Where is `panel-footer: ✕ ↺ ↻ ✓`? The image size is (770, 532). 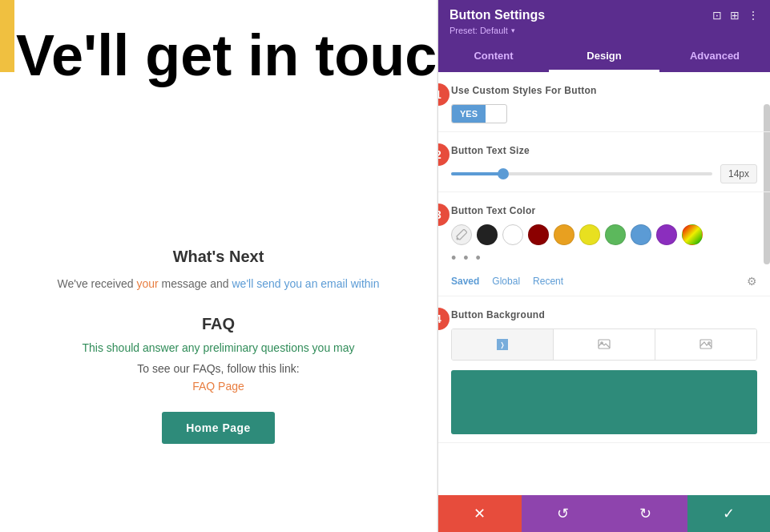 panel-footer: ✕ ↺ ↻ ✓ is located at coordinates (604, 514).